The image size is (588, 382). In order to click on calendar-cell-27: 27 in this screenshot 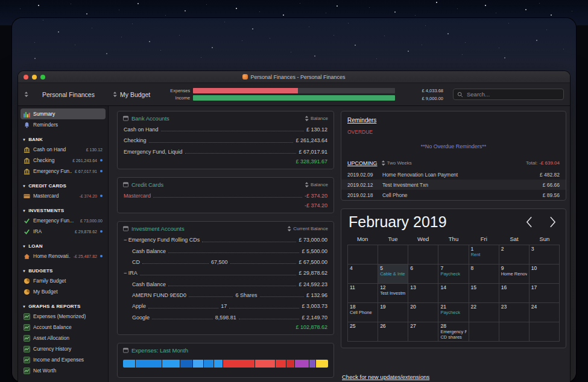, I will do `click(423, 331)`.